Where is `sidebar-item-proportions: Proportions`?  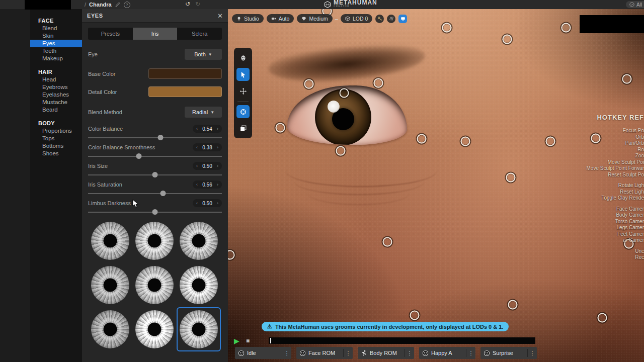
sidebar-item-proportions: Proportions is located at coordinates (56, 131).